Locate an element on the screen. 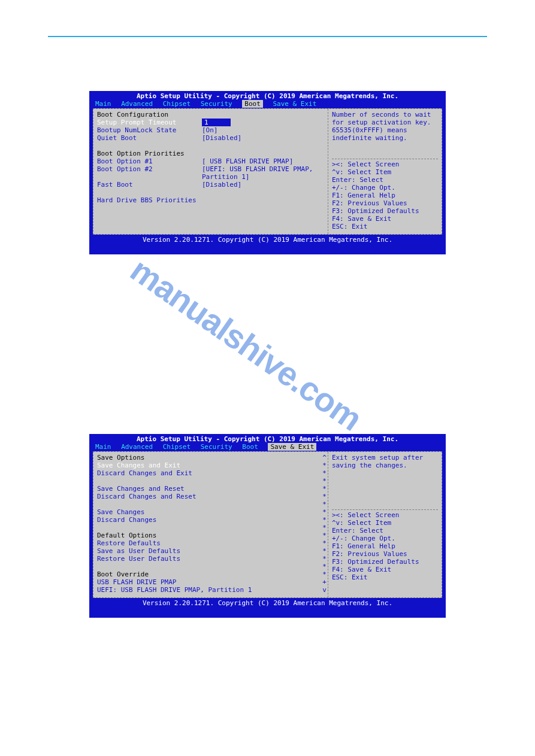  boot-override-2: UEFI: USB FLASH DRIVE PMAP, Partition 1 is located at coordinates (211, 590).